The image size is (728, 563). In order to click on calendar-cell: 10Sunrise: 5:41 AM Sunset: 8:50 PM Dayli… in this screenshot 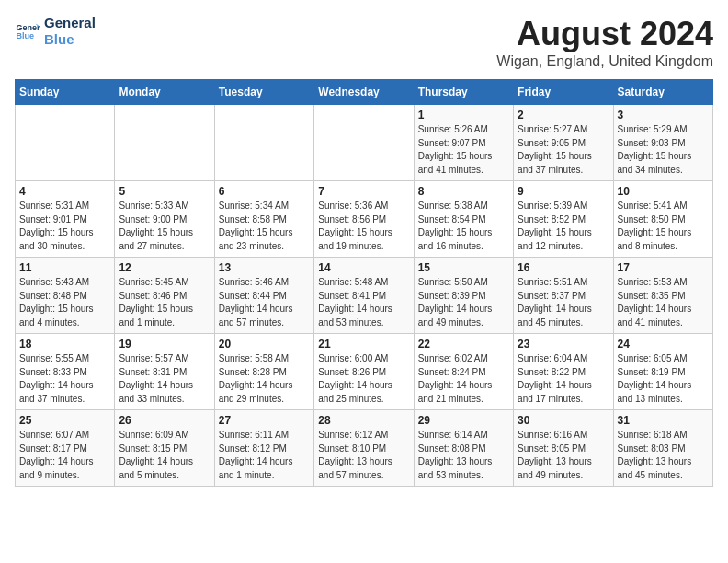, I will do `click(663, 219)`.